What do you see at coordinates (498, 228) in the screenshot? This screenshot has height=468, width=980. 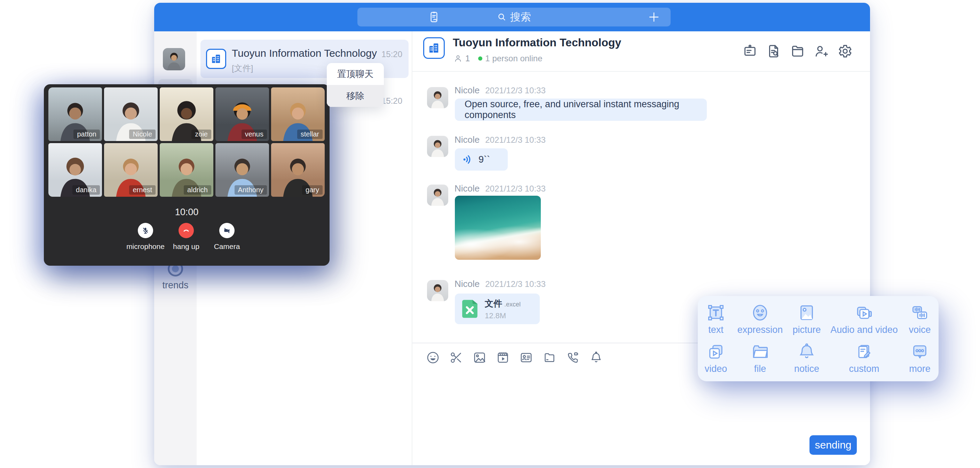 I see `image-message-beach` at bounding box center [498, 228].